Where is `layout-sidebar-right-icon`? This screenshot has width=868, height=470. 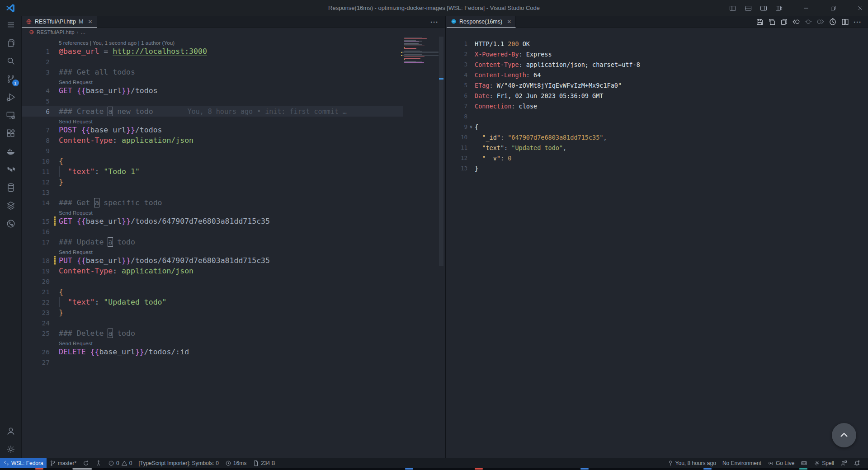 layout-sidebar-right-icon is located at coordinates (764, 8).